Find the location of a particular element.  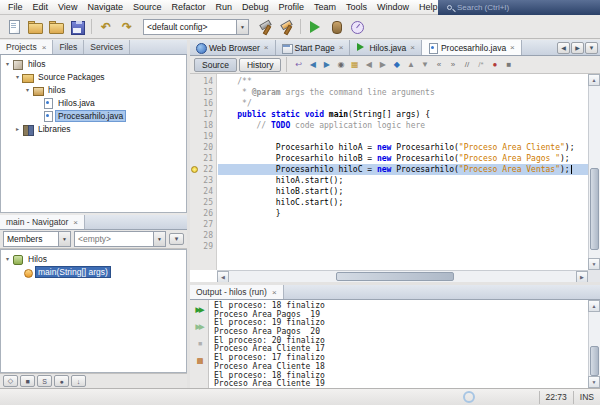

toggle-bookmark-icon: ◆ is located at coordinates (396, 65).